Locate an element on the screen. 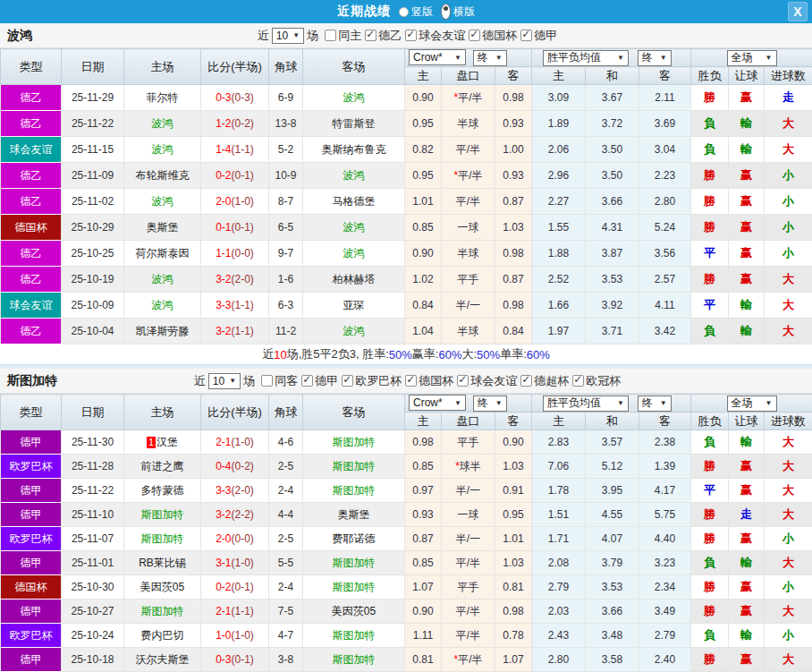 The height and width of the screenshot is (672, 812). league-cell: 德国杯 is located at coordinates (31, 227).